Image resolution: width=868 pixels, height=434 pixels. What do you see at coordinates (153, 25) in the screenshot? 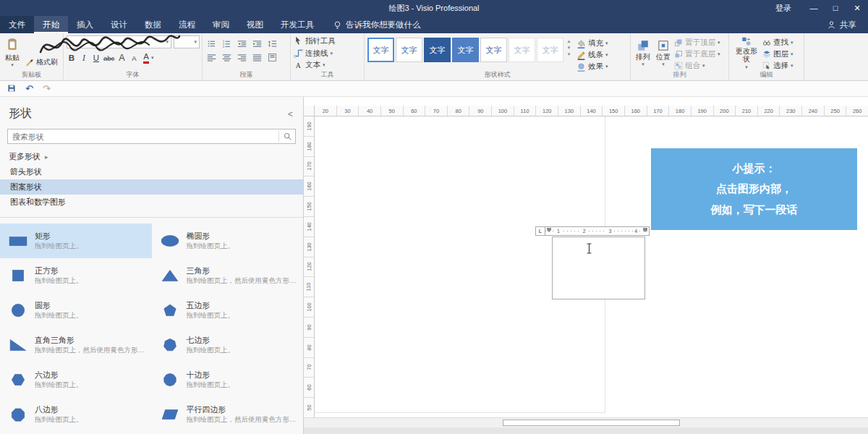
I see `ribbon-tab-4: 数据` at bounding box center [153, 25].